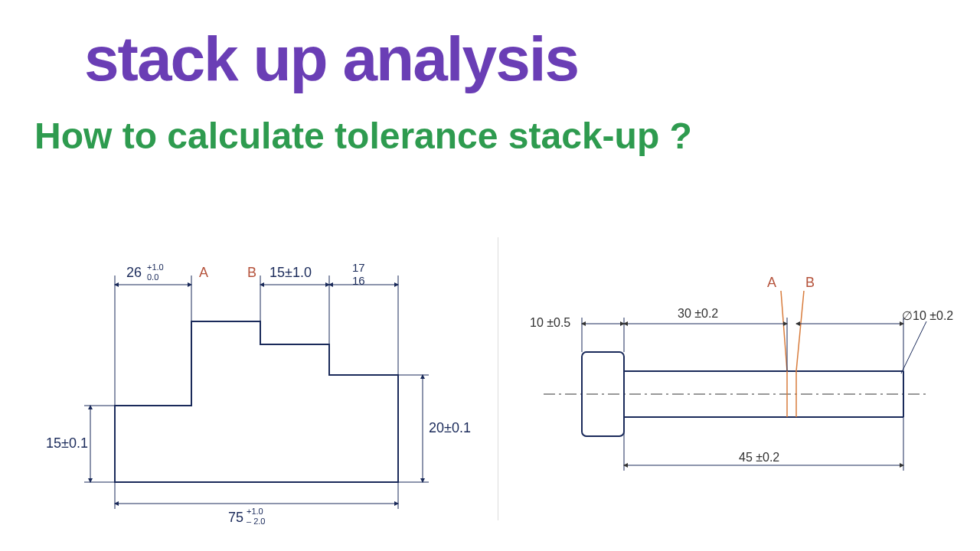 Image resolution: width=980 pixels, height=551 pixels. I want to click on annotation-a-left: A, so click(204, 272).